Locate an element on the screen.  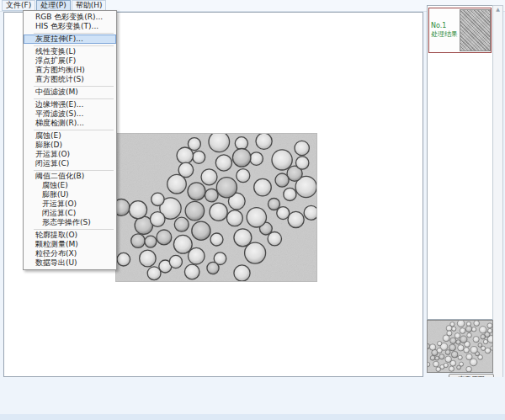
result-list-item: No.1 处理结果 is located at coordinates (460, 30).